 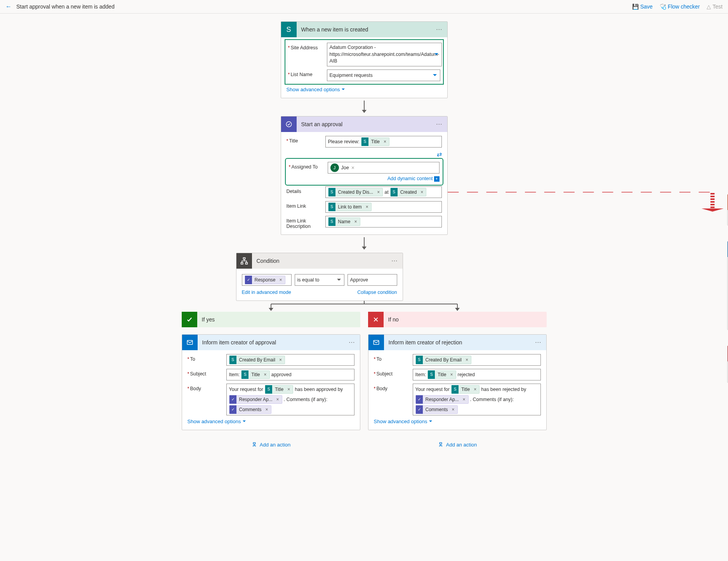 I want to click on list-name-input: Equipment requests, so click(x=384, y=75).